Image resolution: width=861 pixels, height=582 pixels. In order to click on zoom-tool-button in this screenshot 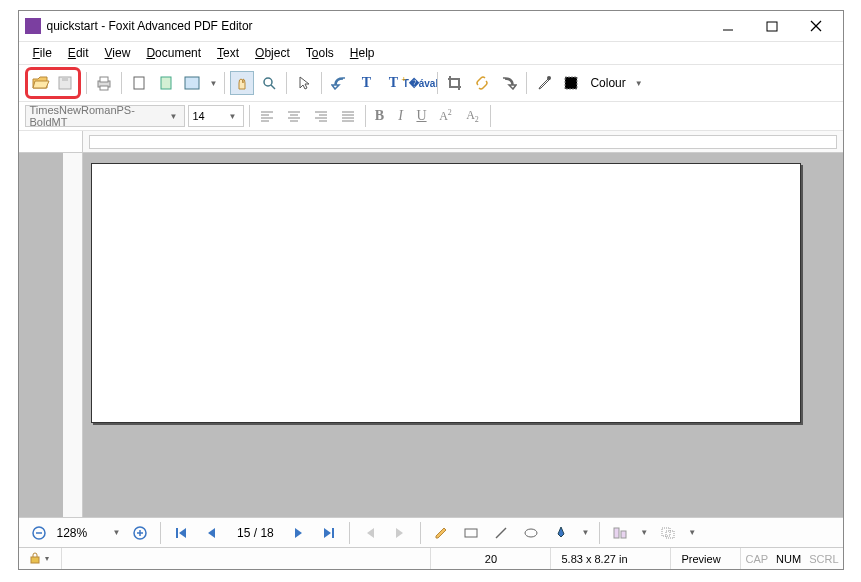, I will do `click(269, 83)`.